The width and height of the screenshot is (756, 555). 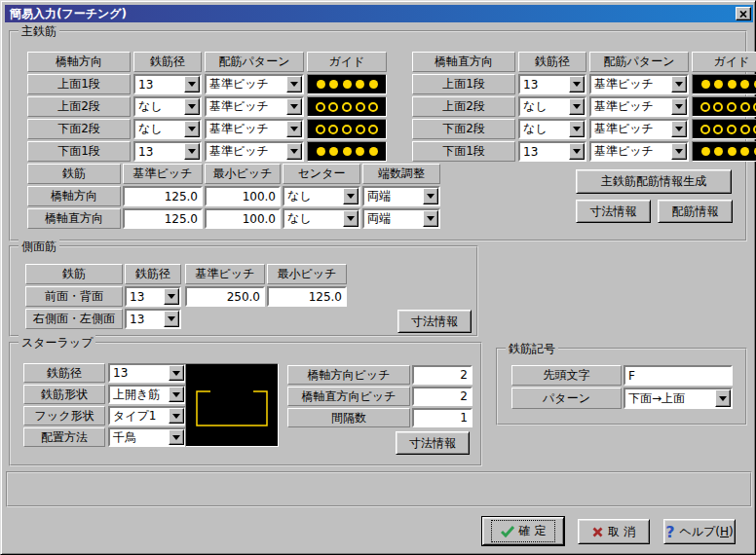 What do you see at coordinates (371, 14) in the screenshot?
I see `window-title: 簡易入力(フーチング)` at bounding box center [371, 14].